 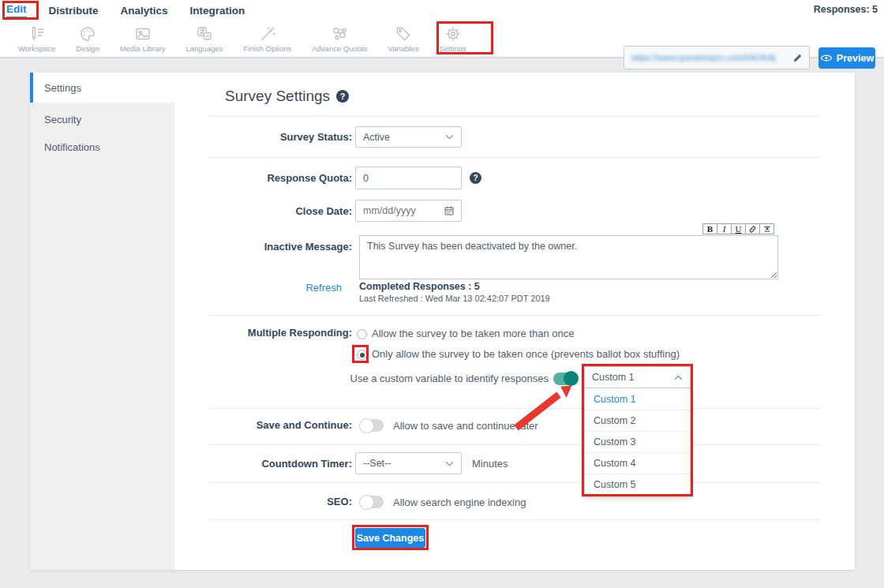 What do you see at coordinates (403, 34) in the screenshot?
I see `variables-icon` at bounding box center [403, 34].